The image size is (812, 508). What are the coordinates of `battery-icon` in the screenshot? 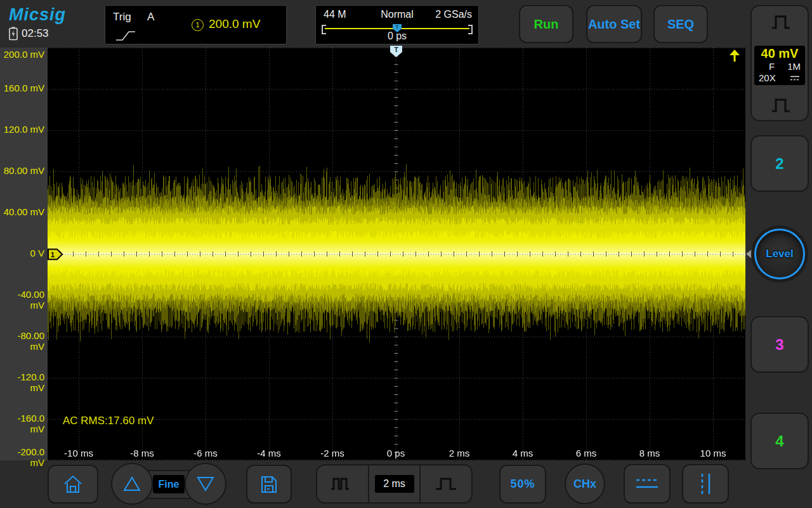 It's located at (13, 34).